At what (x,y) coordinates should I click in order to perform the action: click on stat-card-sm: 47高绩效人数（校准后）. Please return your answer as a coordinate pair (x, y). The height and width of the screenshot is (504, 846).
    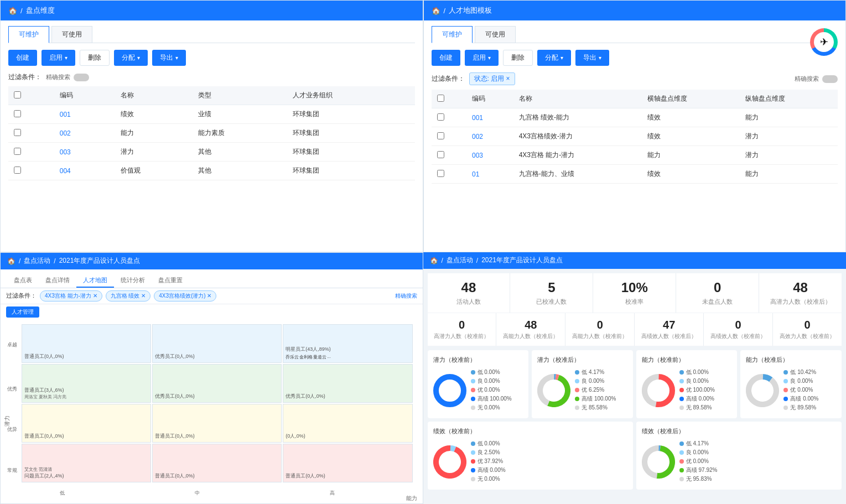
    Looking at the image, I should click on (669, 330).